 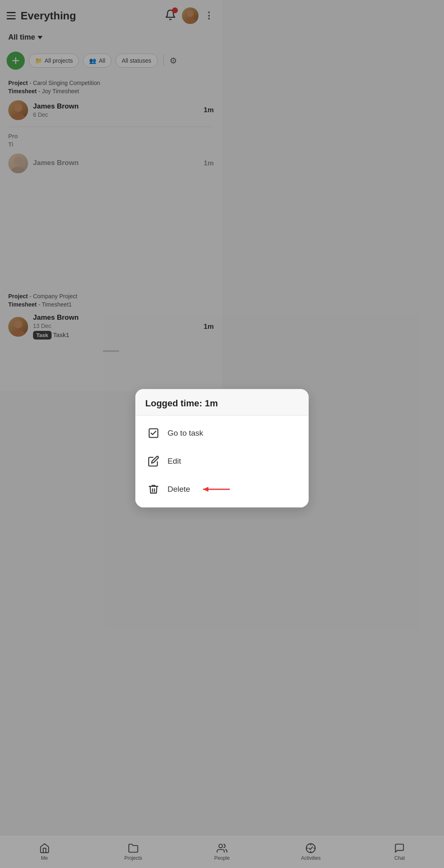 What do you see at coordinates (179, 403) in the screenshot?
I see `modal-header: Logged time: 1m` at bounding box center [179, 403].